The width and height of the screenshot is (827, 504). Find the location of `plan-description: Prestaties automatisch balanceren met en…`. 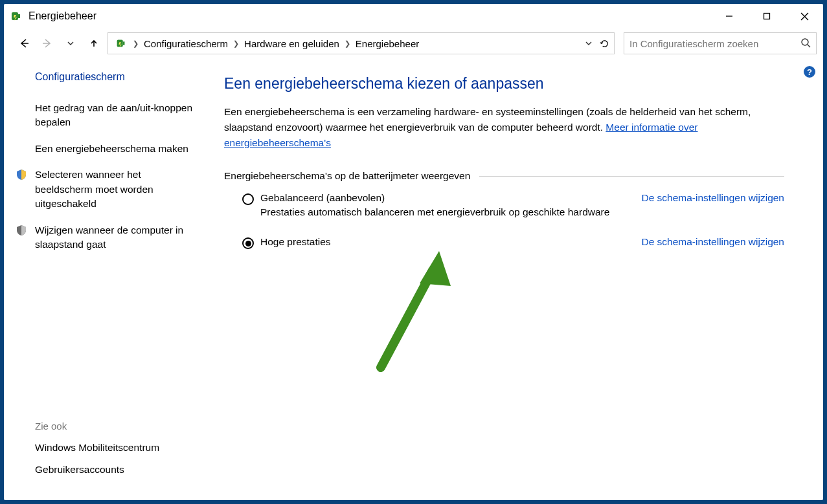

plan-description: Prestaties automatisch balanceren met en… is located at coordinates (444, 212).